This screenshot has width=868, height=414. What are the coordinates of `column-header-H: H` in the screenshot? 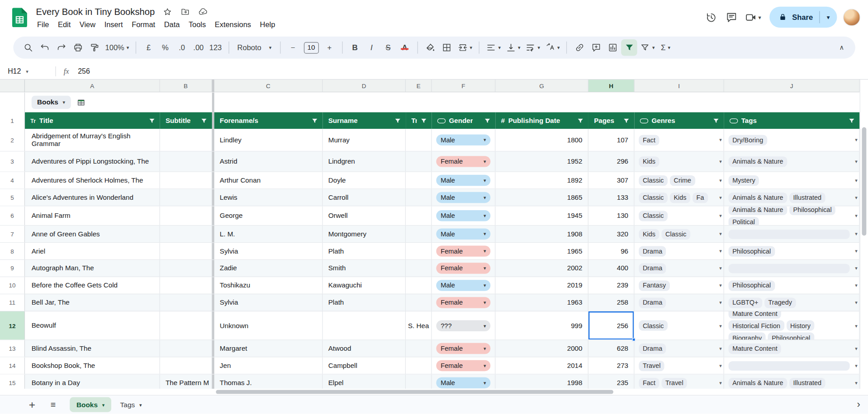 It's located at (612, 86).